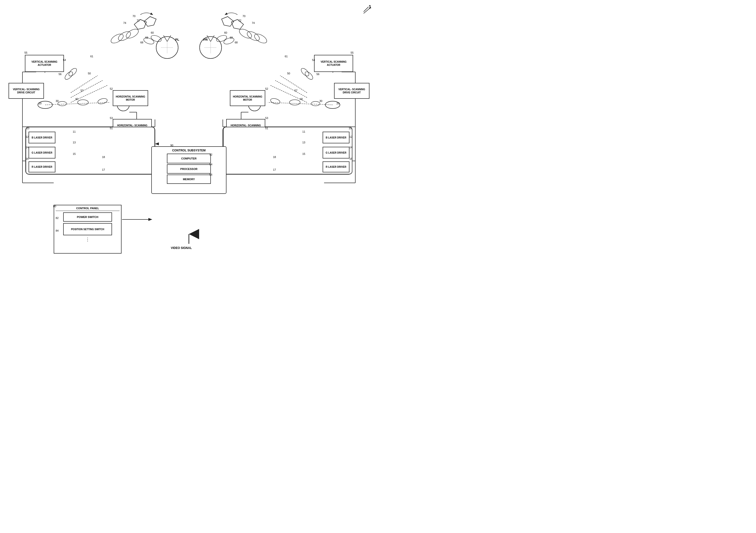 This screenshot has height=533, width=756. Describe the element at coordinates (74, 132) in the screenshot. I see `ref-11-left: 11` at that location.